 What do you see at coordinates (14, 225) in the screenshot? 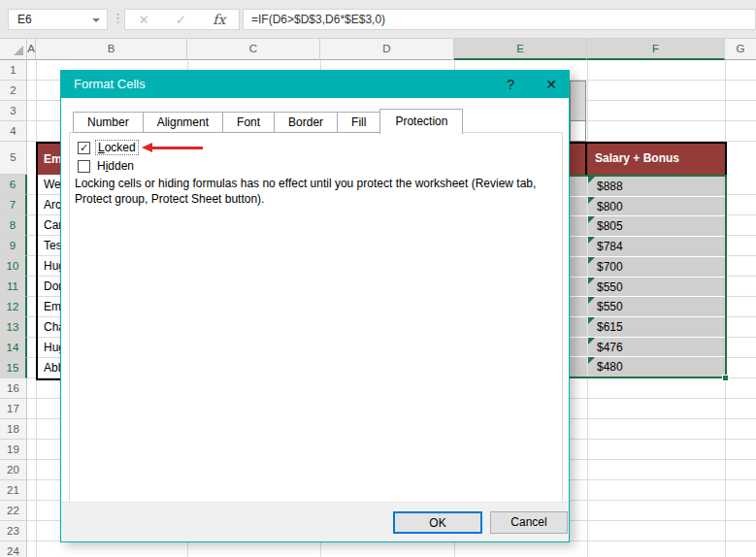
I see `row-header-8: 8` at bounding box center [14, 225].